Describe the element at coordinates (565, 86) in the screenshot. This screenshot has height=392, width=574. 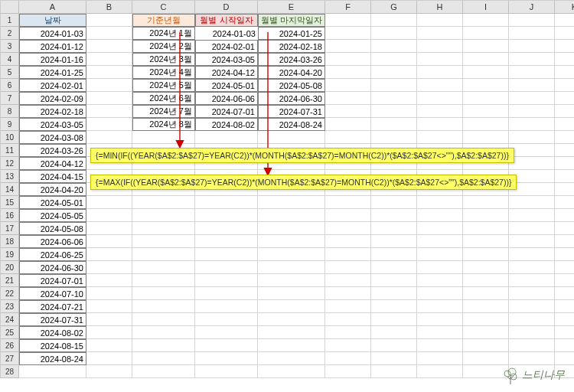
I see `cell-K6` at that location.